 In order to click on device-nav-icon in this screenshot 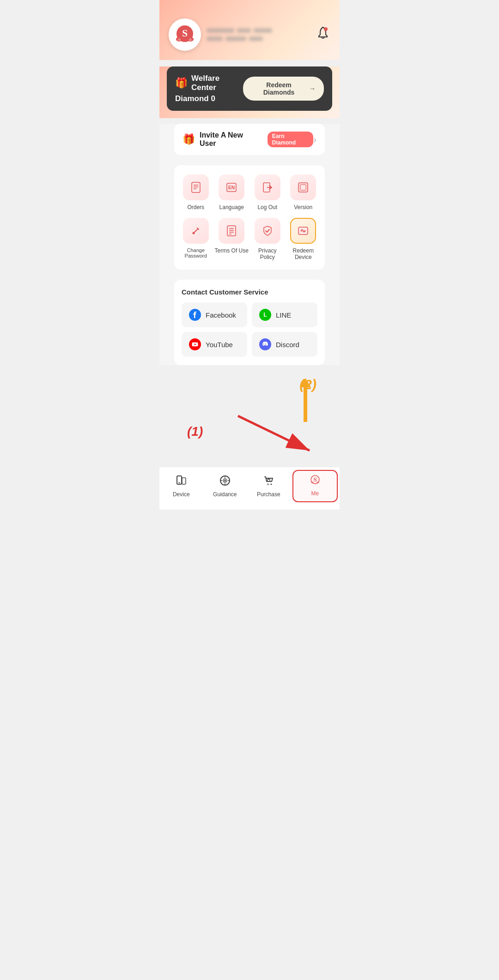, I will do `click(181, 482)`.